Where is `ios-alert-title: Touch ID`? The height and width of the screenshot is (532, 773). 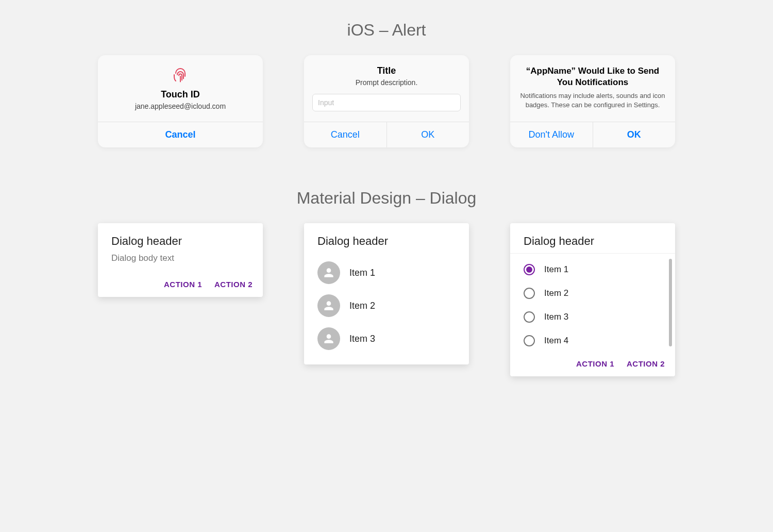
ios-alert-title: Touch ID is located at coordinates (180, 95).